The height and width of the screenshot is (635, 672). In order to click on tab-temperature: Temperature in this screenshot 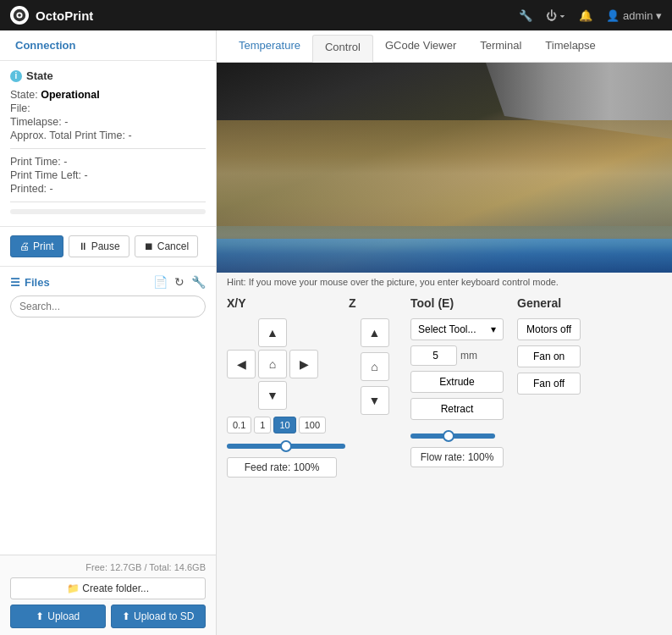, I will do `click(269, 47)`.